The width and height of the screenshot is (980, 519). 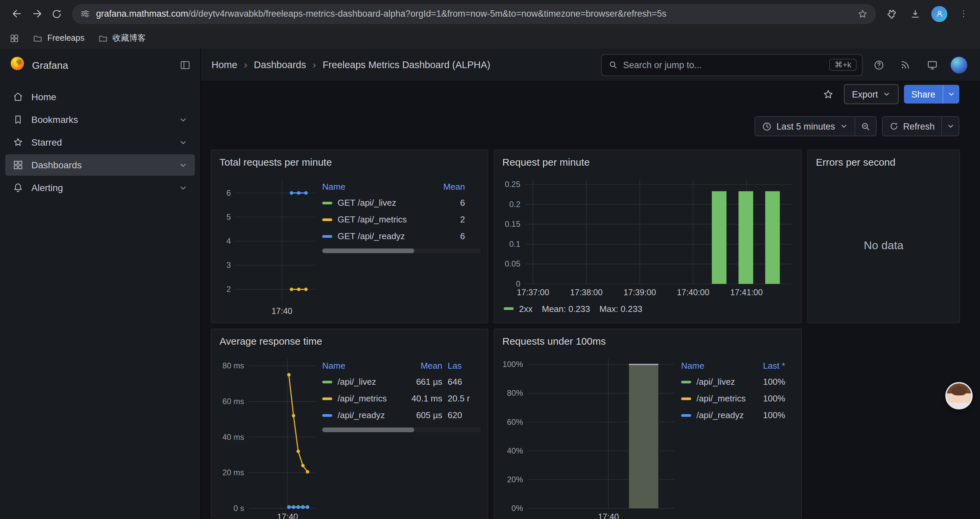 What do you see at coordinates (452, 219) in the screenshot?
I see `series-mean: 2` at bounding box center [452, 219].